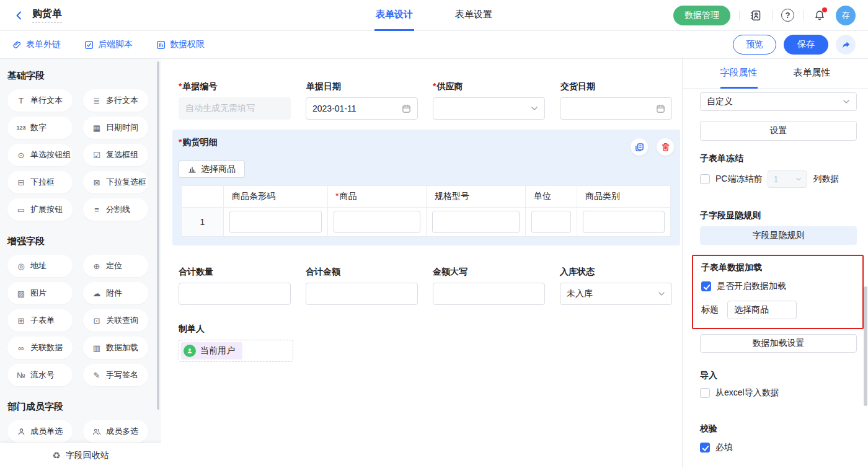  What do you see at coordinates (779, 376) in the screenshot?
I see `import-section-title: 导入` at bounding box center [779, 376].